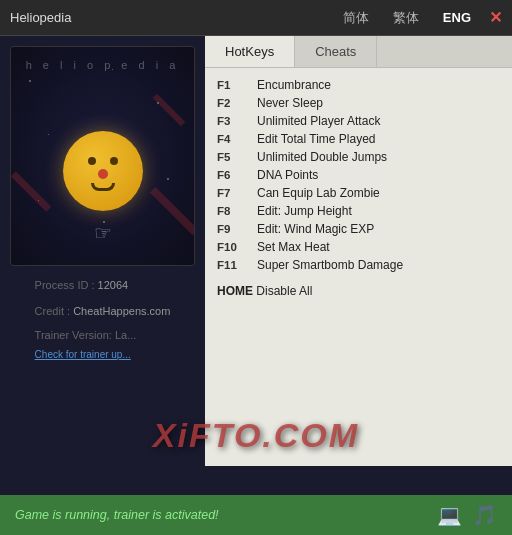 This screenshot has height=535, width=512. What do you see at coordinates (358, 139) in the screenshot?
I see `hotkey-row-f4: F4 Edit Total Time Played` at bounding box center [358, 139].